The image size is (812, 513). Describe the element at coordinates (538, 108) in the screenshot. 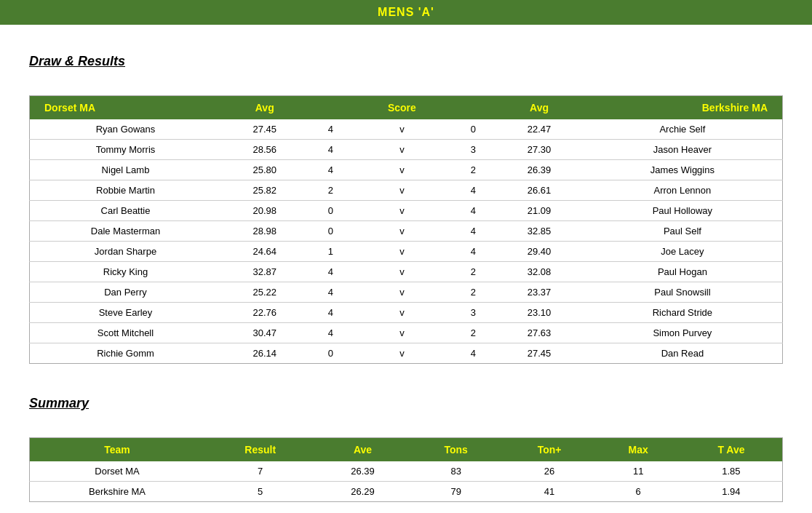

I see `col-avg-right: Avg` at that location.